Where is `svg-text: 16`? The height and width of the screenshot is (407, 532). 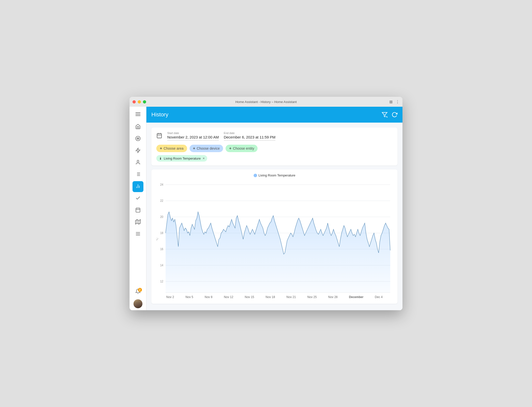
svg-text: 16 is located at coordinates (162, 249).